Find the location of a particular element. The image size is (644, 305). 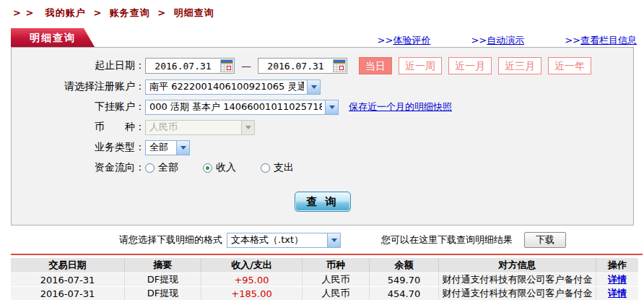

date-range-dash: — is located at coordinates (246, 66).